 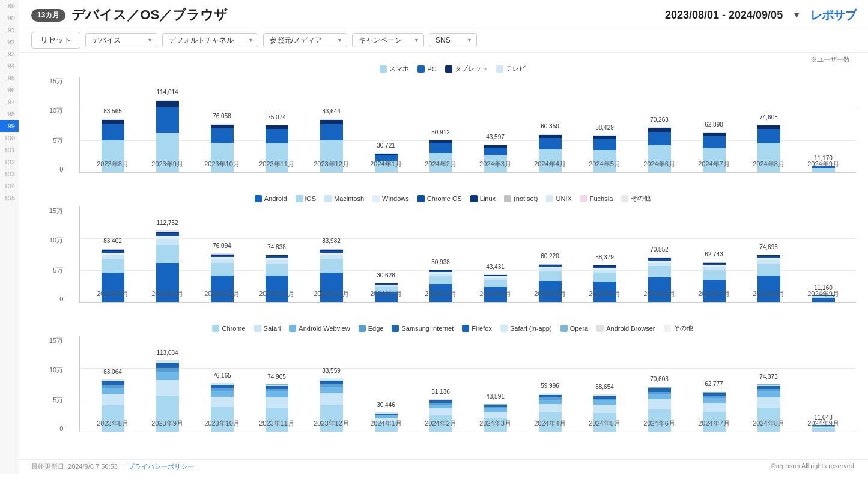 What do you see at coordinates (399, 68) in the screenshot?
I see `legend-label: スマホ` at bounding box center [399, 68].